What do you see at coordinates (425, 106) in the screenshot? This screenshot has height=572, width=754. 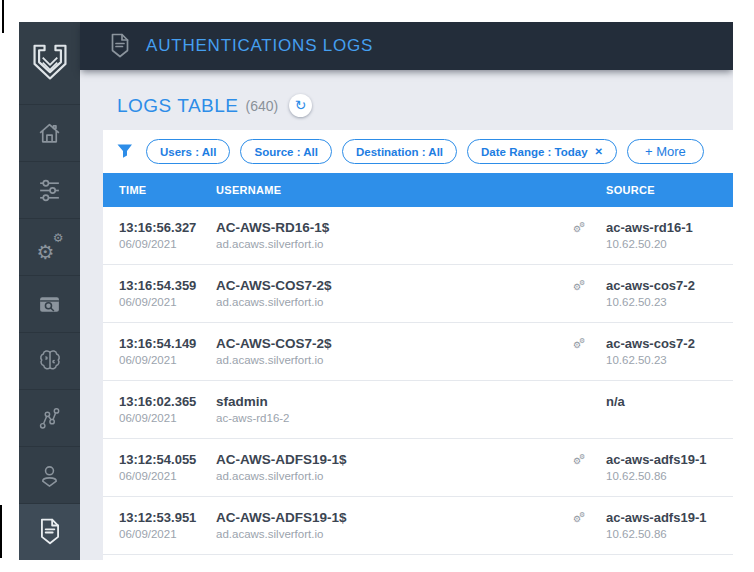 I see `logs-table-heading: LOGS TABLE (640) ↻` at bounding box center [425, 106].